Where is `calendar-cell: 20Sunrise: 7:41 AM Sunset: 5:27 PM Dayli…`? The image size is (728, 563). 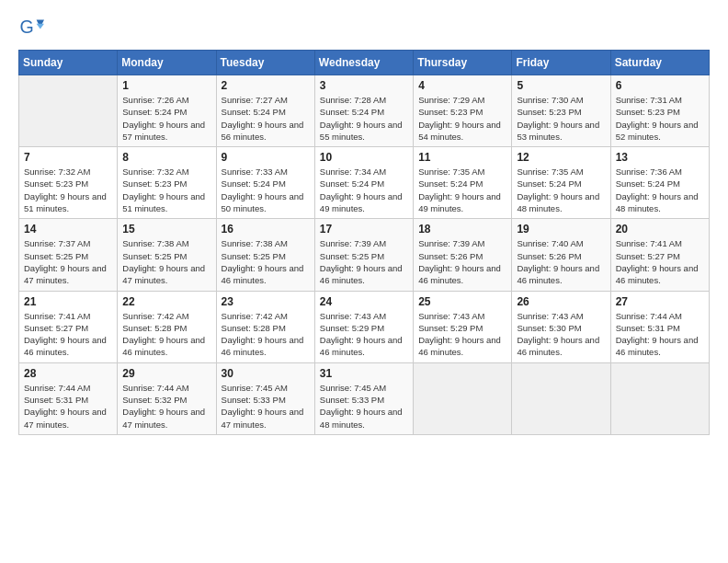
calendar-cell: 20Sunrise: 7:41 AM Sunset: 5:27 PM Dayli… is located at coordinates (660, 255).